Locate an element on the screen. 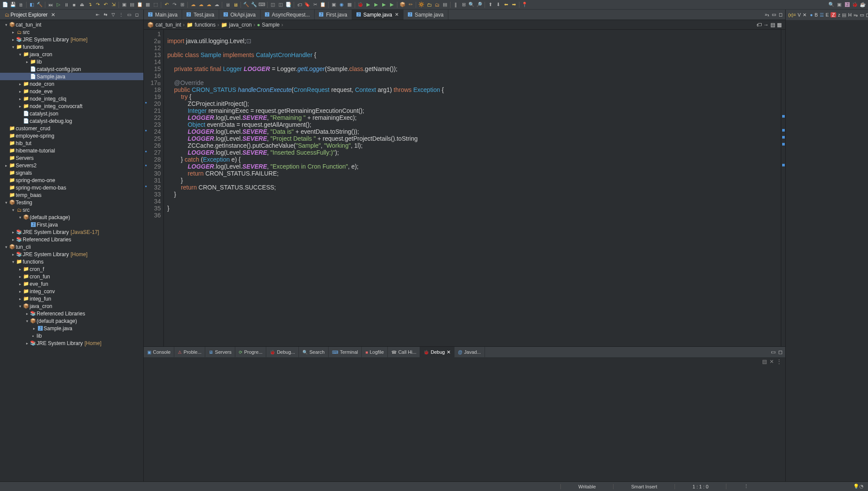  bp-min-icon: ▭ is located at coordinates (773, 352).